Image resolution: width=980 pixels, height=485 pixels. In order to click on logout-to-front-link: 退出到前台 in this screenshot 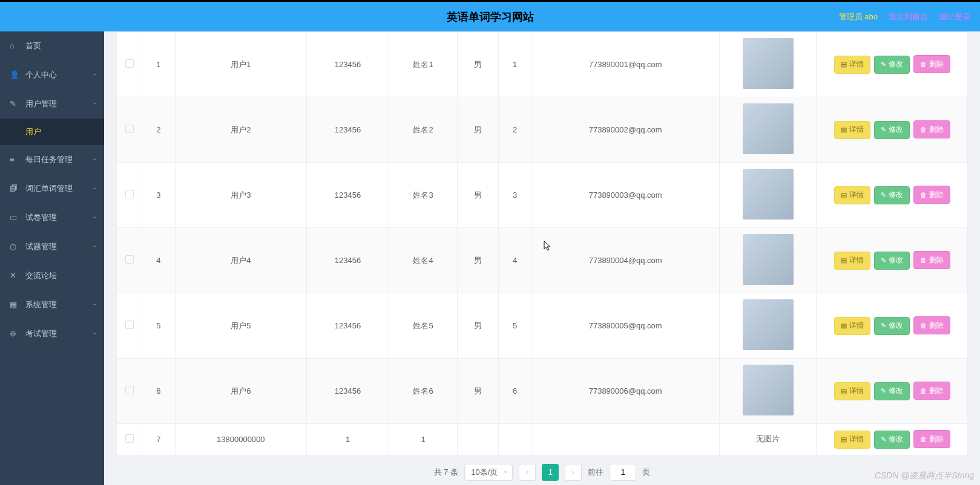, I will do `click(908, 17)`.